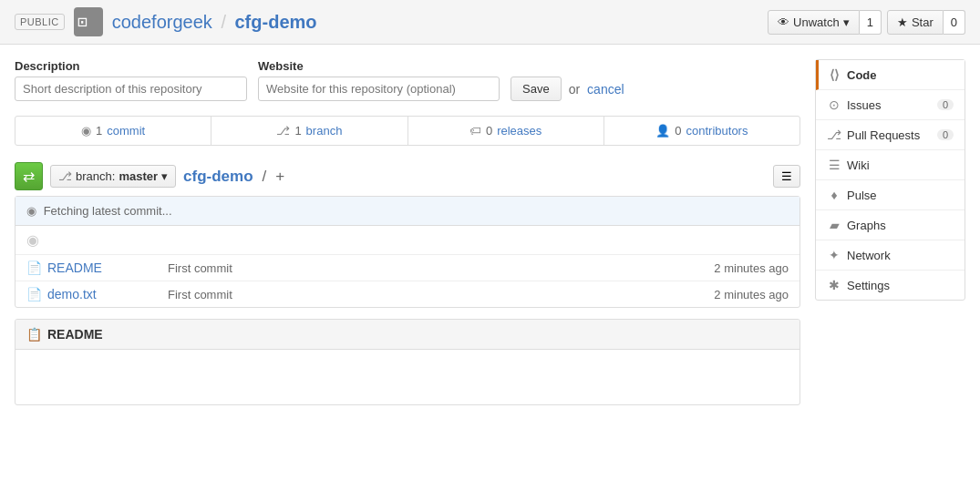  I want to click on branch-count: 1, so click(297, 131).